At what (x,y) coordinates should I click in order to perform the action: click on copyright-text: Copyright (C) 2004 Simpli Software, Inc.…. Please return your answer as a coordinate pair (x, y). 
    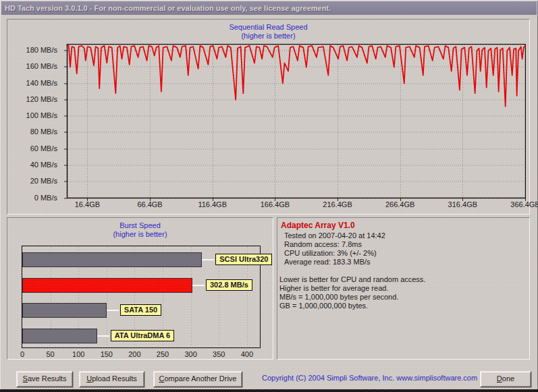
    Looking at the image, I should click on (370, 378).